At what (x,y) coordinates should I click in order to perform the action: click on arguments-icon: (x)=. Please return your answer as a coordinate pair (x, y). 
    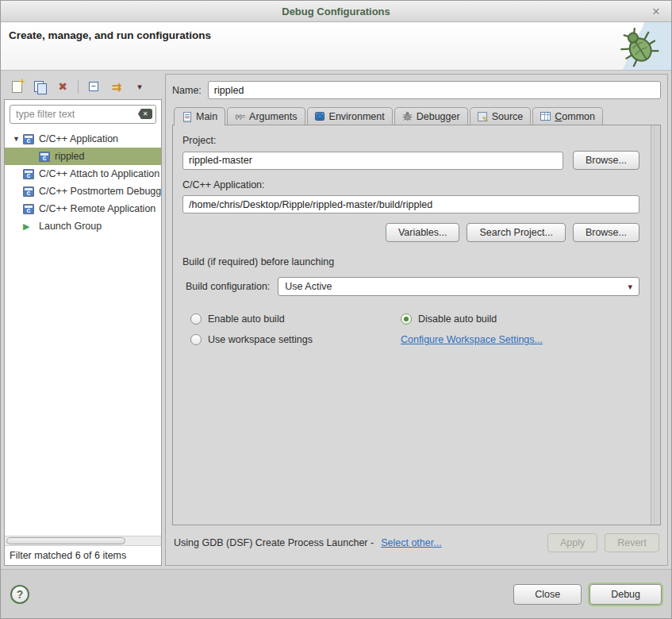
    Looking at the image, I should click on (240, 116).